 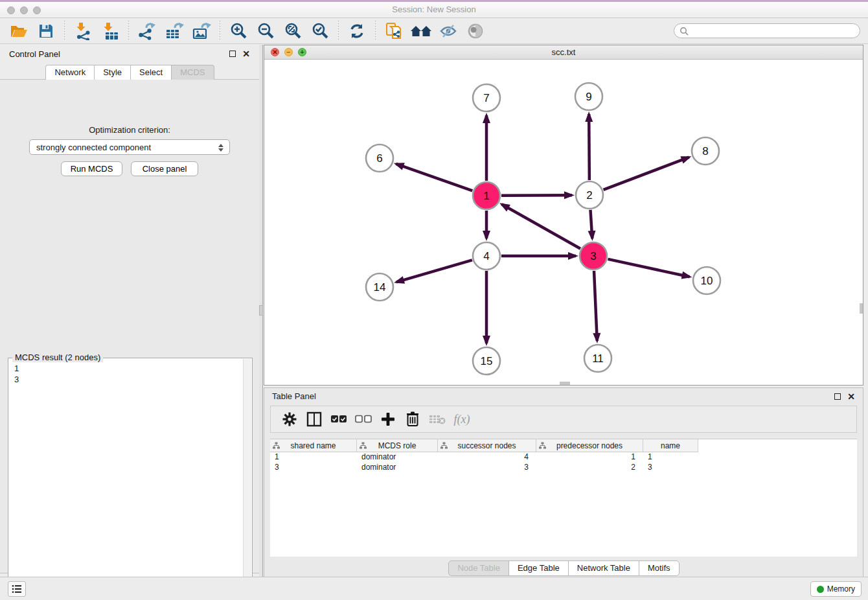 What do you see at coordinates (486, 256) in the screenshot?
I see `node-4: 4` at bounding box center [486, 256].